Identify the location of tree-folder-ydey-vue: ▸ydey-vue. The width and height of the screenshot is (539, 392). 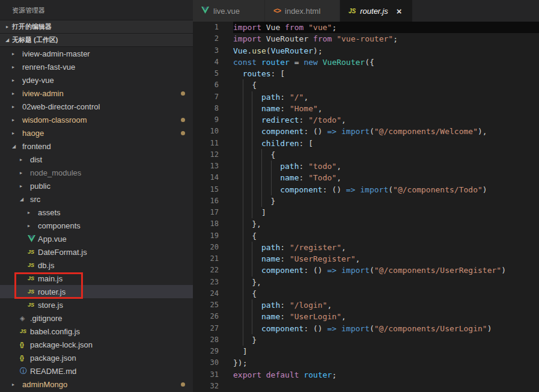
(96, 80).